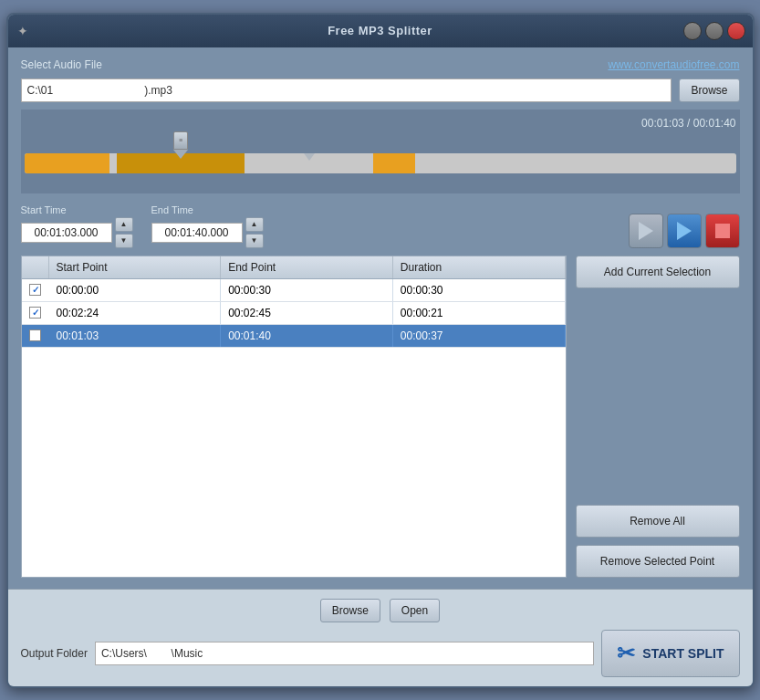  Describe the element at coordinates (480, 290) in the screenshot. I see `row1-duration: 00:00:30` at that location.